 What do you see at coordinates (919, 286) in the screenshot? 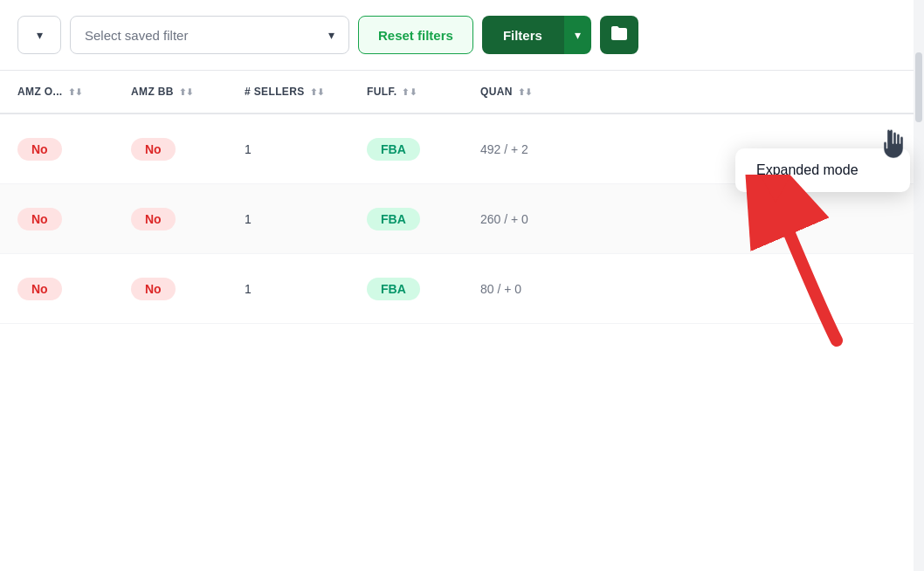
I see `scrollbar-track` at bounding box center [919, 286].